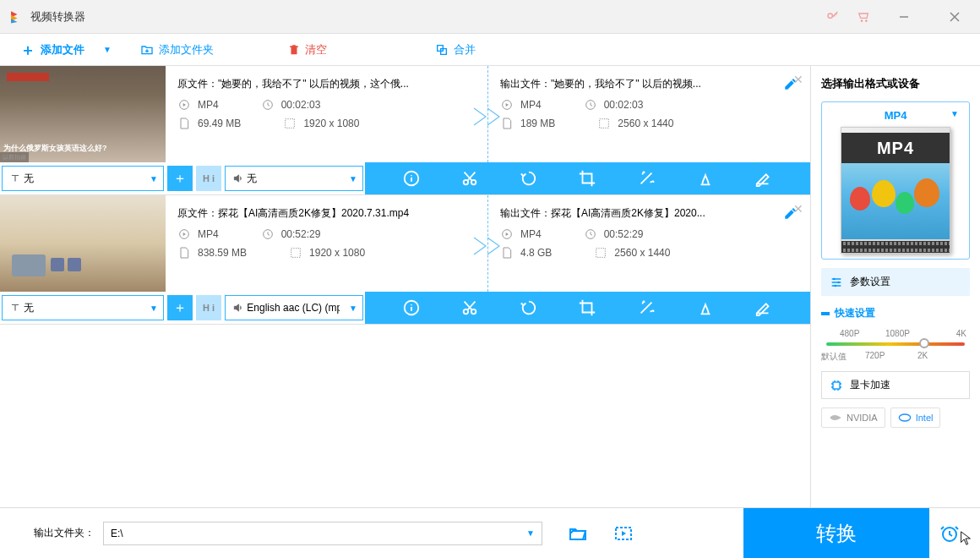 This screenshot has height=558, width=980. What do you see at coordinates (833, 17) in the screenshot?
I see `key-icon` at bounding box center [833, 17].